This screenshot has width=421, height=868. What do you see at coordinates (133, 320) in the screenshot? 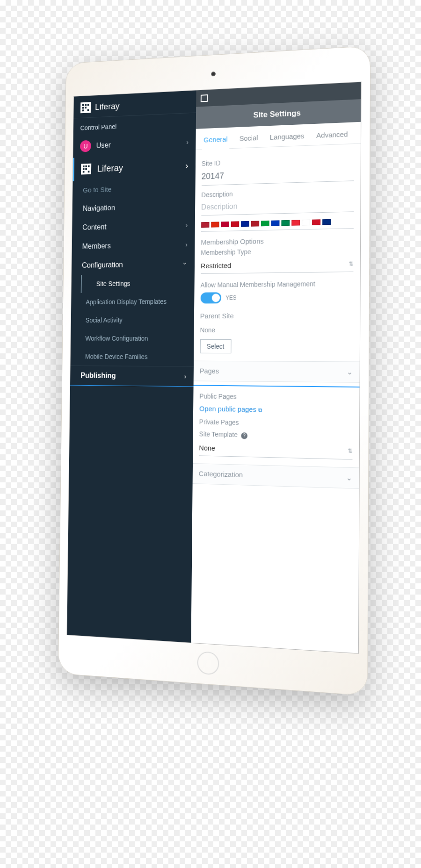
I see `sidebar-item-social-activity: Social Activity` at bounding box center [133, 320].